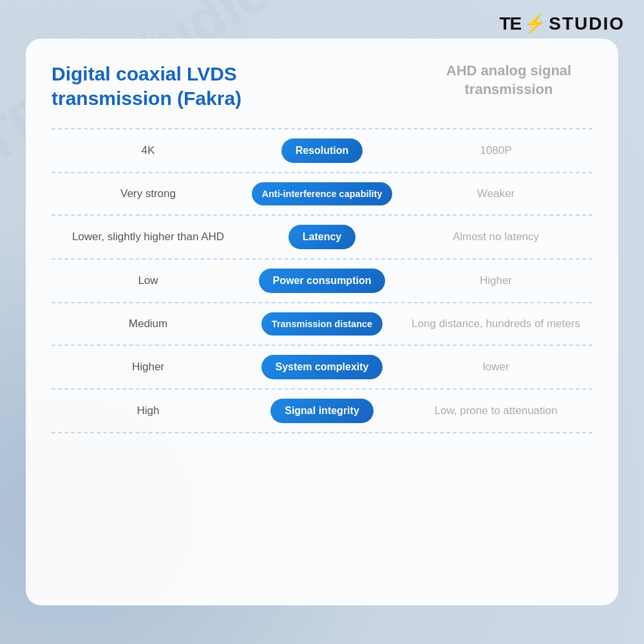 The image size is (644, 644). What do you see at coordinates (322, 150) in the screenshot?
I see `comparison-row: 4K Resolution 1080P` at bounding box center [322, 150].